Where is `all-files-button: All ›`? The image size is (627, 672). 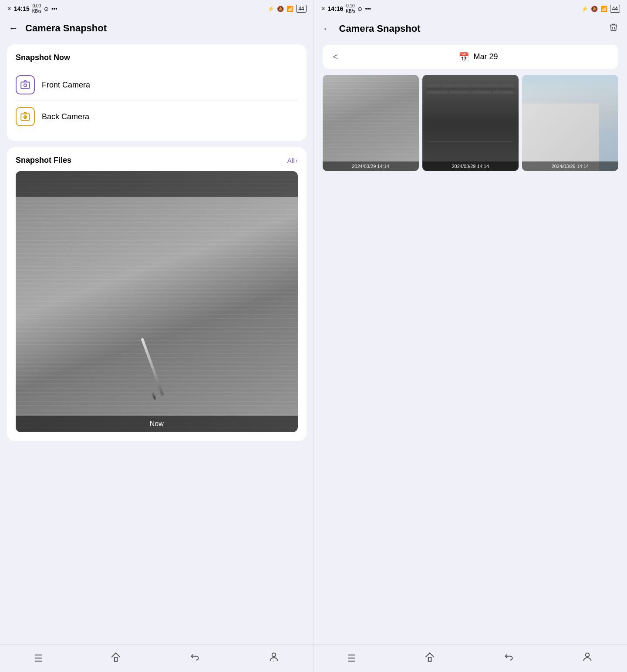 all-files-button: All › is located at coordinates (293, 160).